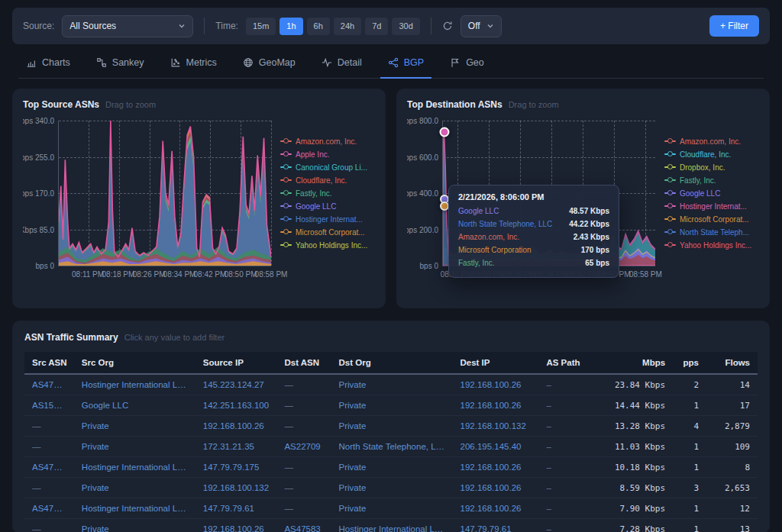  I want to click on cell-mbps: 7.28 Kbps, so click(636, 525).